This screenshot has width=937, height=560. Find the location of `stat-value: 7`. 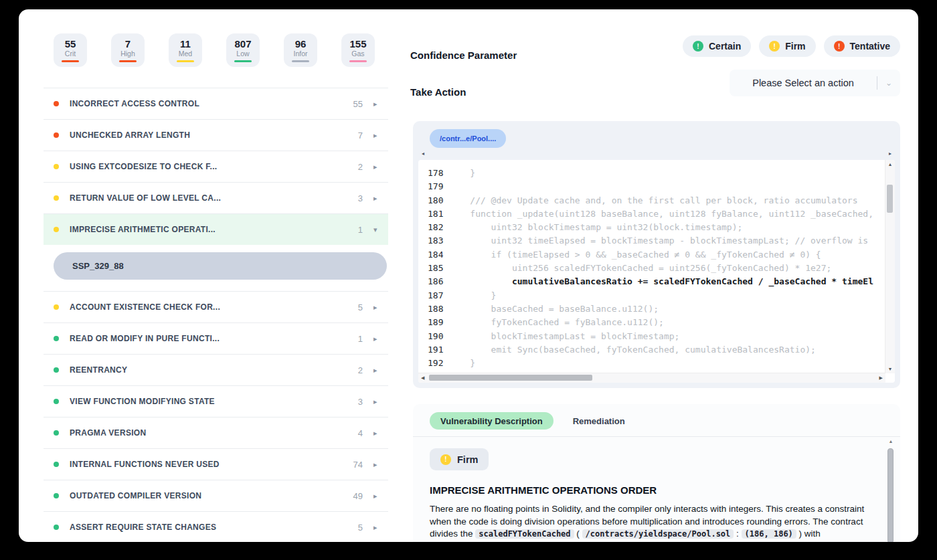

stat-value: 7 is located at coordinates (128, 44).